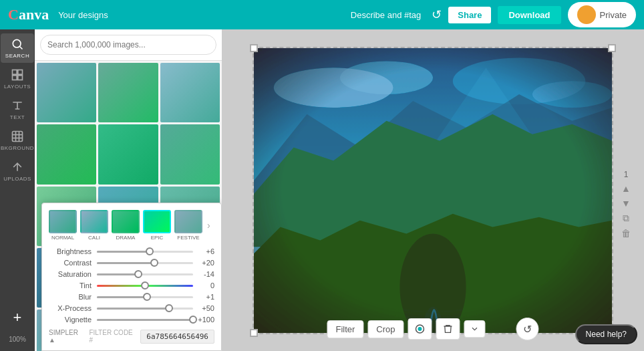 Image resolution: width=644 pixels, height=351 pixels. I want to click on chevron-down-icon, so click(475, 329).